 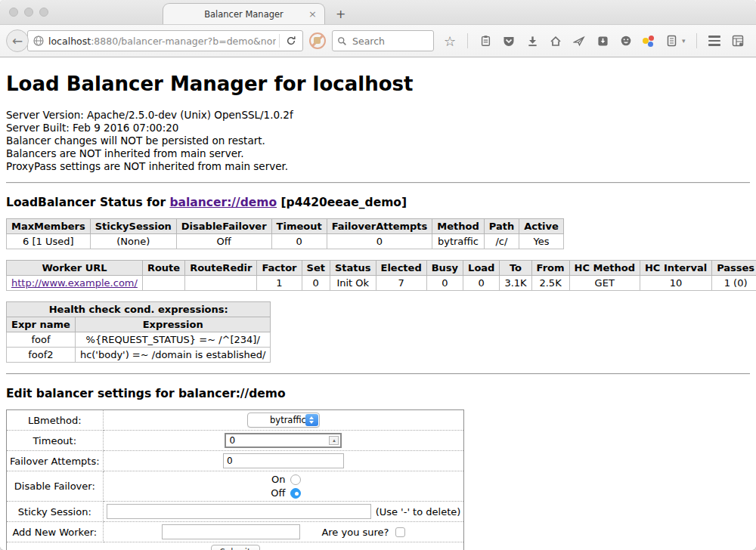 What do you see at coordinates (139, 310) in the screenshot?
I see `health-check-title: Health check cond. expressions:` at bounding box center [139, 310].